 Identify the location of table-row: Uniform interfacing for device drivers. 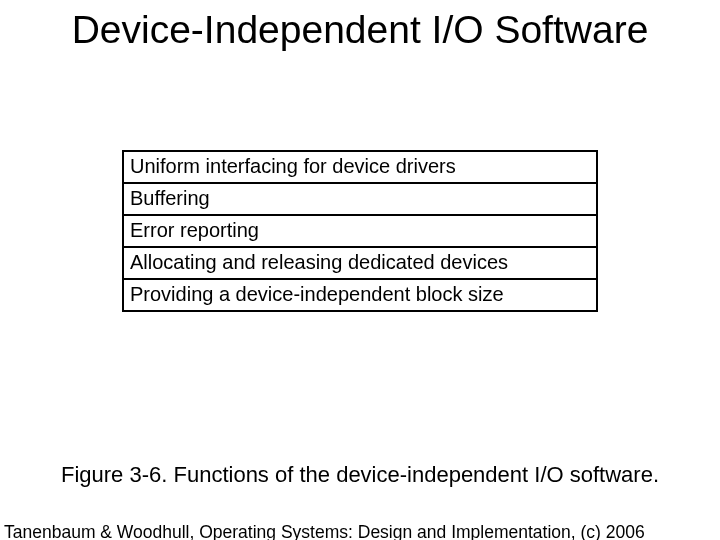
(360, 167).